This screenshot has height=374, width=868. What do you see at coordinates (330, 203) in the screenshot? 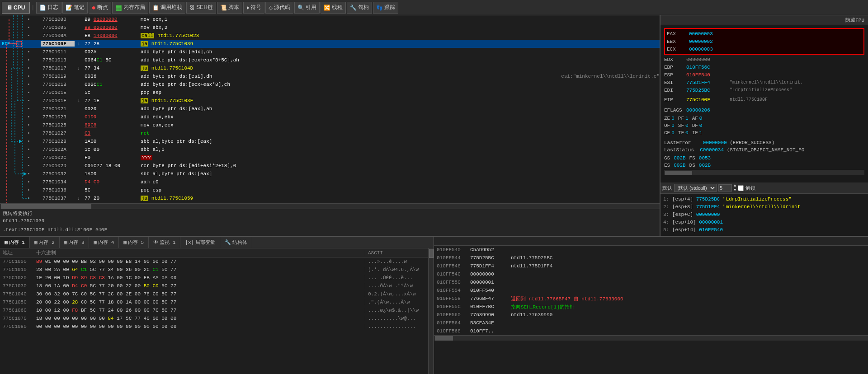
I see `disasm-row: → 775C1039 0022 add byte ptr ds:[edx],ah` at bounding box center [330, 203].